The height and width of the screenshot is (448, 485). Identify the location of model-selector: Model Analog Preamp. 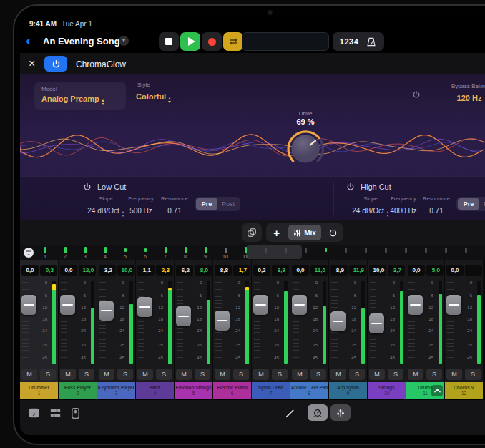
(80, 96).